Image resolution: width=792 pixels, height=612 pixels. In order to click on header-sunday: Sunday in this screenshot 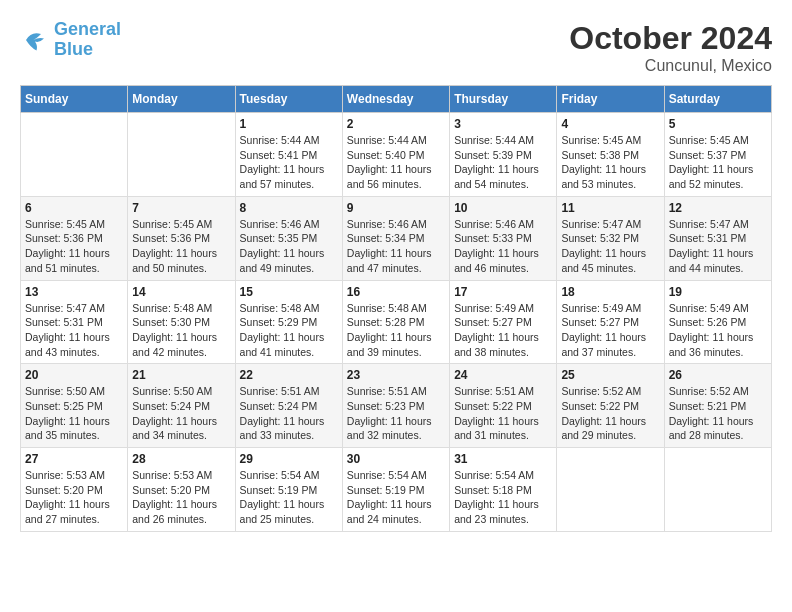, I will do `click(74, 100)`.